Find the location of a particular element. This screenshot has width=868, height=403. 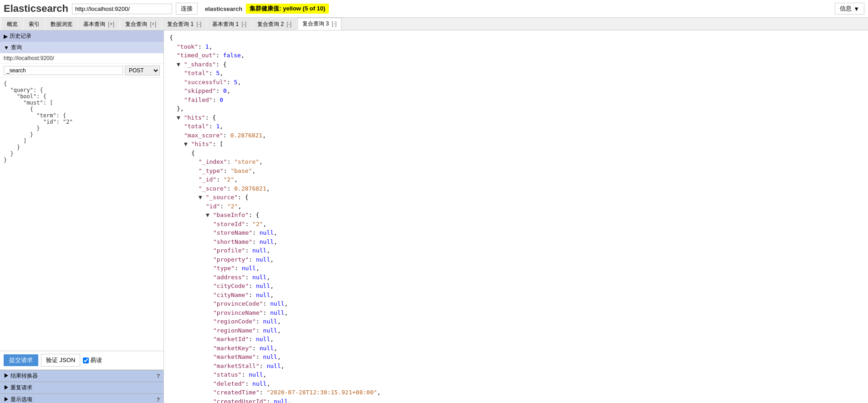

json-line: "marketId": null, is located at coordinates (516, 339).